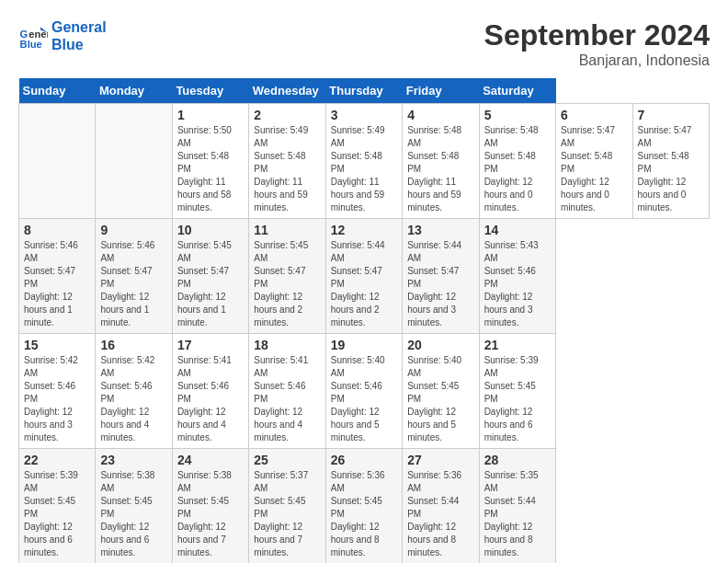  I want to click on day-number: 25, so click(287, 460).